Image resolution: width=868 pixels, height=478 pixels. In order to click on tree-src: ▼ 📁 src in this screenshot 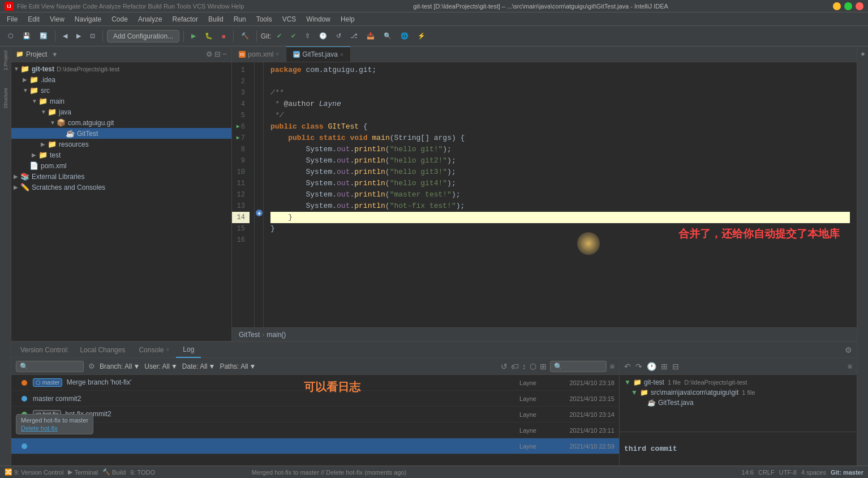, I will do `click(121, 91)`.